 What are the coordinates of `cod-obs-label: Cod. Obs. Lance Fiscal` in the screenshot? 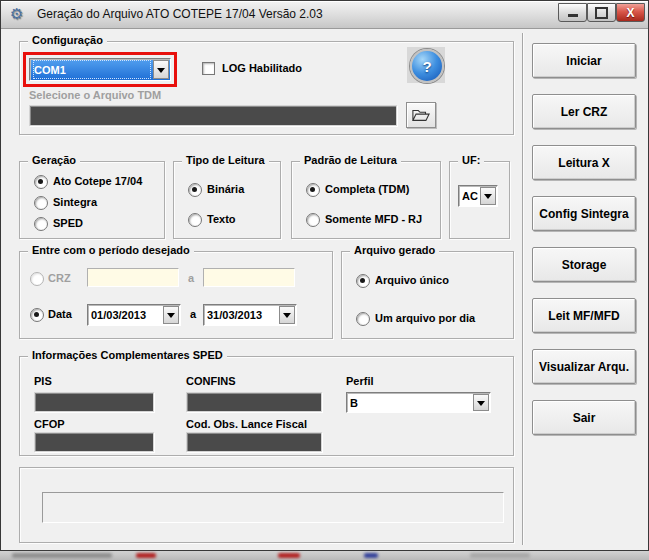 It's located at (246, 424).